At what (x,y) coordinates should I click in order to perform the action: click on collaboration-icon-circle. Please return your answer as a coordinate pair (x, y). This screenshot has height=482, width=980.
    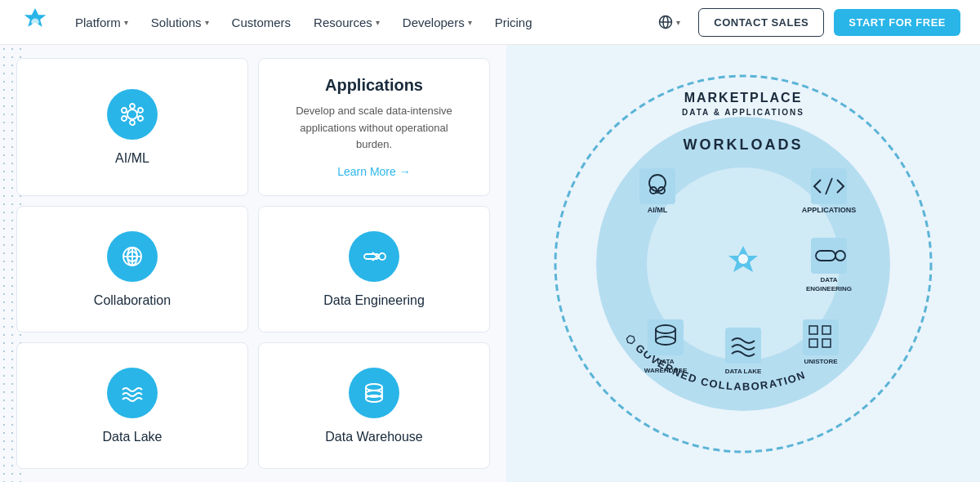
    Looking at the image, I should click on (132, 257).